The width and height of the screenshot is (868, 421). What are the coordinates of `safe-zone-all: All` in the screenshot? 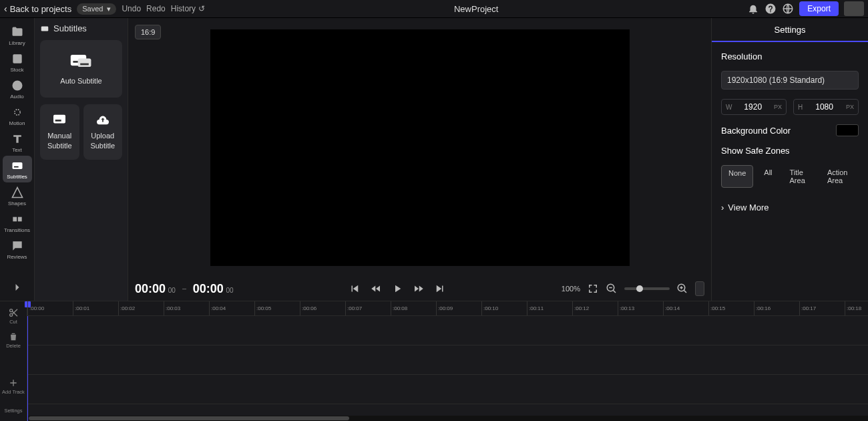 It's located at (768, 176).